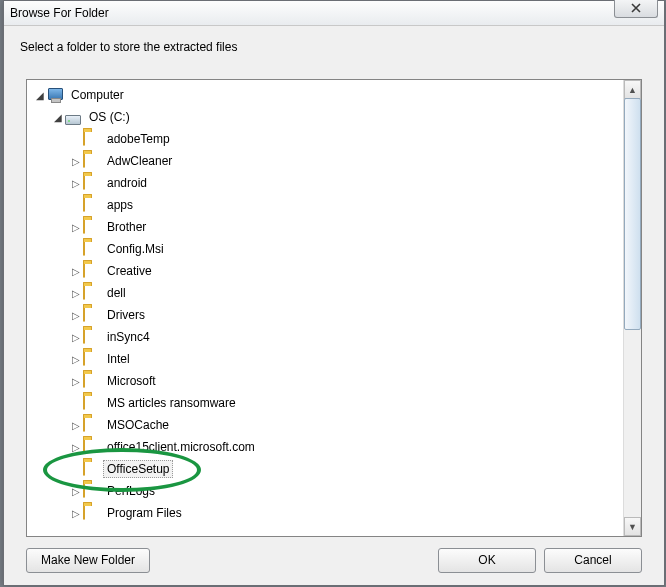 The height and width of the screenshot is (587, 666). Describe the element at coordinates (136, 249) in the screenshot. I see `tree-item-label: Config.Msi` at that location.